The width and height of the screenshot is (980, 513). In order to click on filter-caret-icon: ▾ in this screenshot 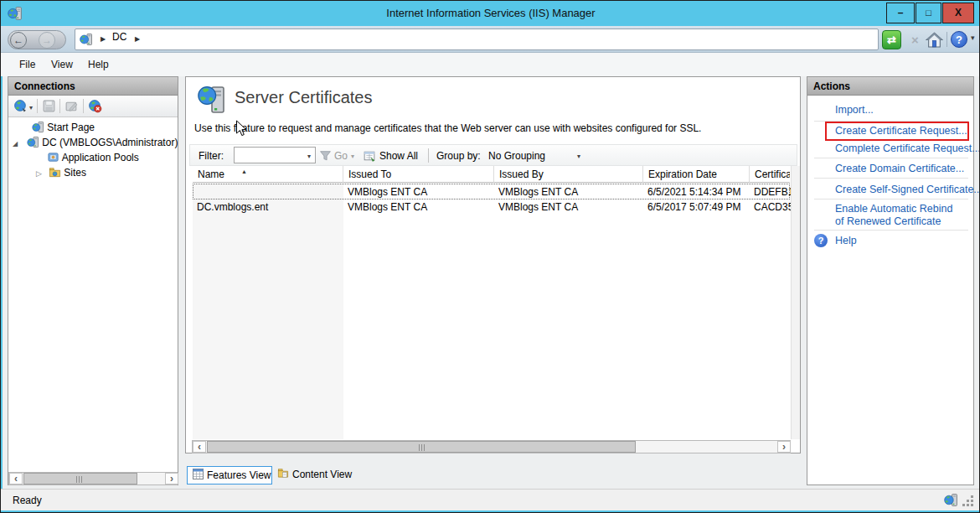, I will do `click(309, 156)`.